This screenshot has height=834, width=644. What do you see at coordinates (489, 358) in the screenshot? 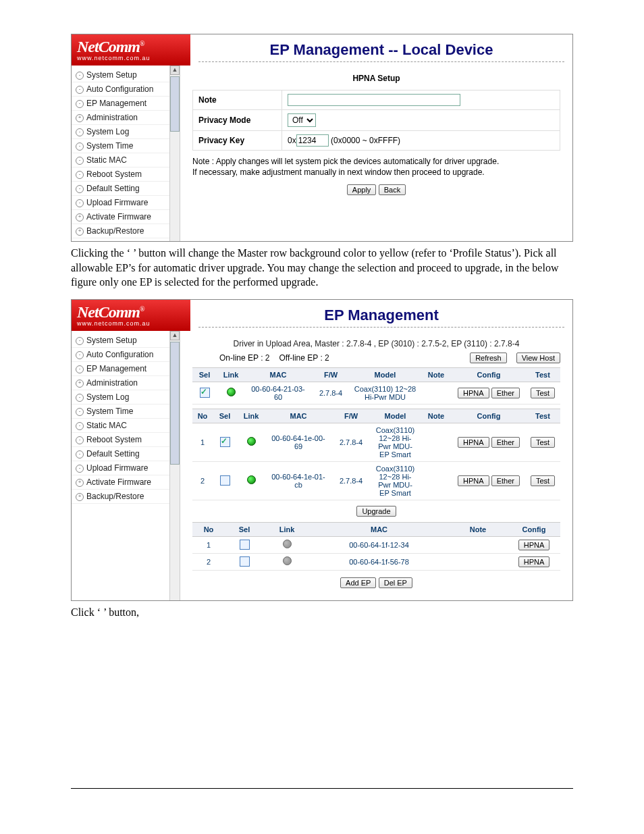
I see `refresh-button: Refresh` at bounding box center [489, 358].